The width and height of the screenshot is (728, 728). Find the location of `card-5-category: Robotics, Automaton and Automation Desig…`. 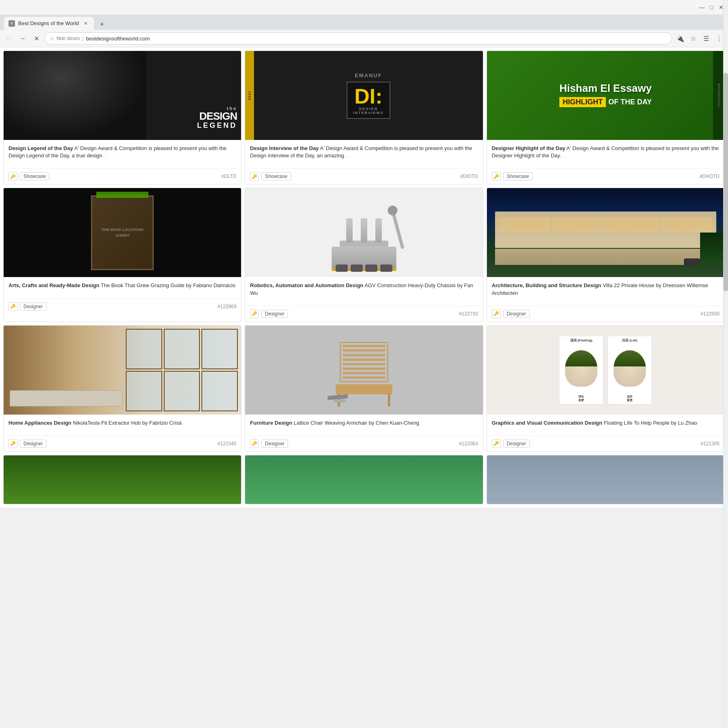

card-5-category: Robotics, Automaton and Automation Desig… is located at coordinates (307, 286).